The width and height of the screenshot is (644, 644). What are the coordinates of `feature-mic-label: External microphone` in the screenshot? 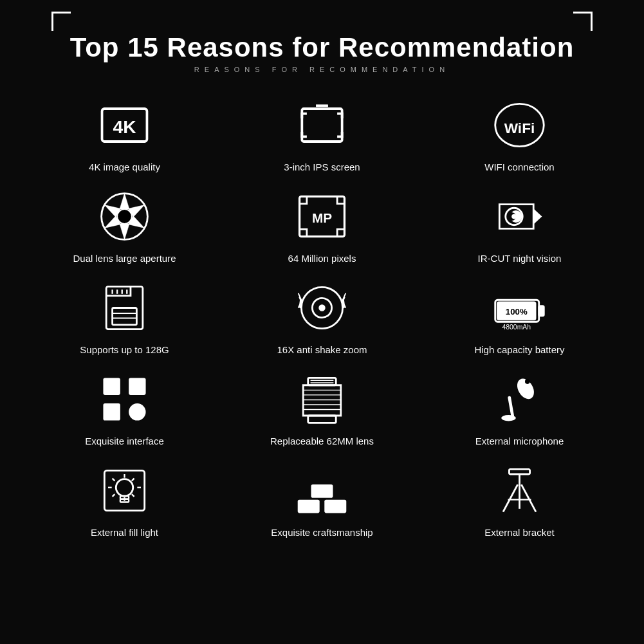 It's located at (520, 441).